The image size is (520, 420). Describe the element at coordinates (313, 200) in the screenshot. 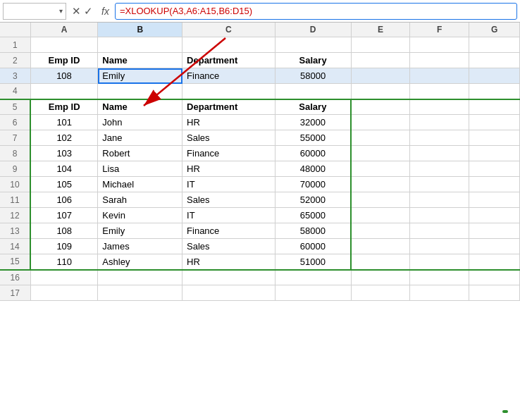

I see `table-cell: 52000` at that location.